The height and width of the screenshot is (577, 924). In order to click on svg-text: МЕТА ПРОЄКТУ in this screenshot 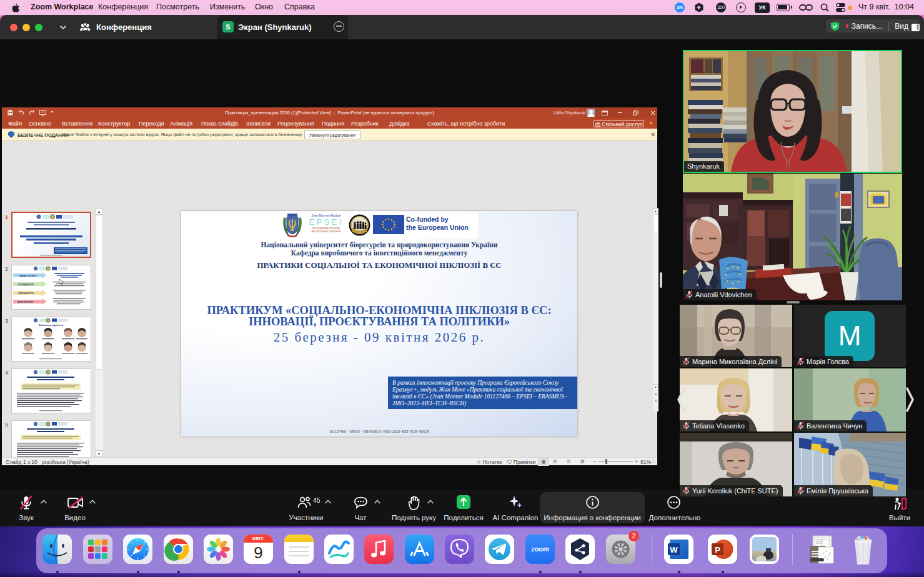, I will do `click(26, 302)`.